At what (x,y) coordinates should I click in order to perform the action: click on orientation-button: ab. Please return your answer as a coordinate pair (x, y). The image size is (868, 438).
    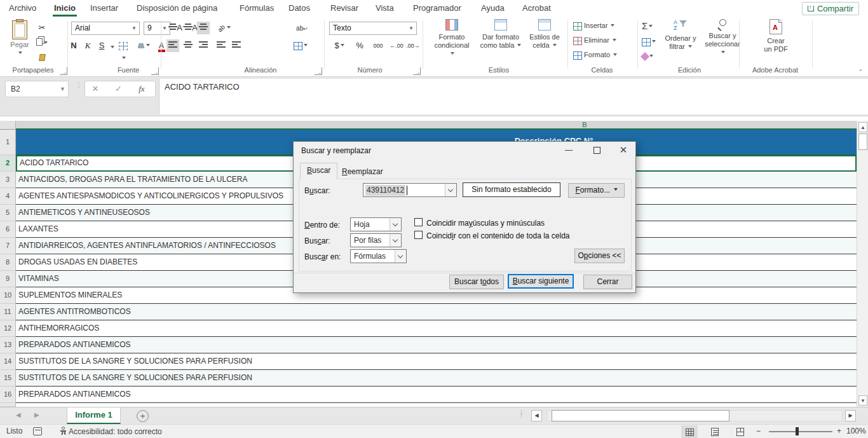
    Looking at the image, I should click on (224, 28).